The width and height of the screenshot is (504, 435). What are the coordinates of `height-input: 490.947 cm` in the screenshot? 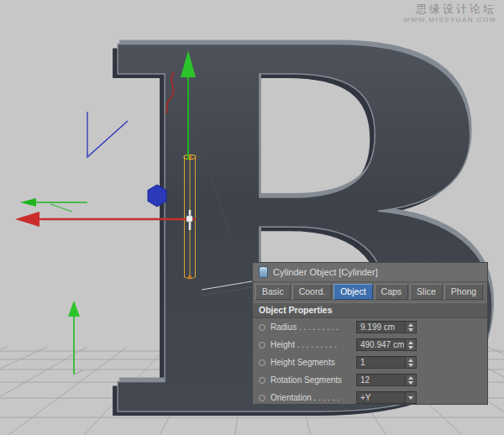 It's located at (386, 344).